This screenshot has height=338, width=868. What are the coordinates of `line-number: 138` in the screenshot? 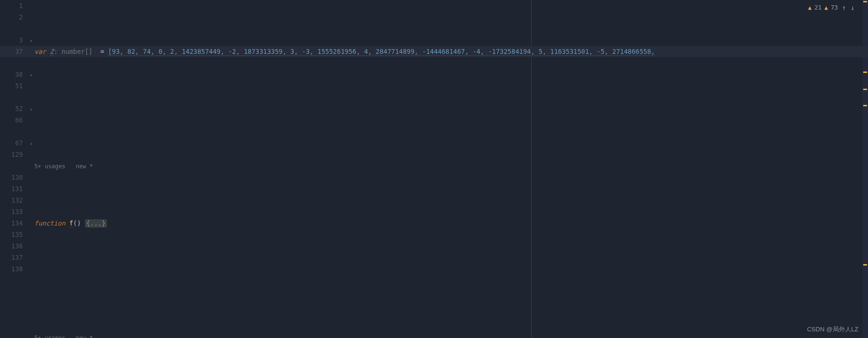 It's located at (12, 269).